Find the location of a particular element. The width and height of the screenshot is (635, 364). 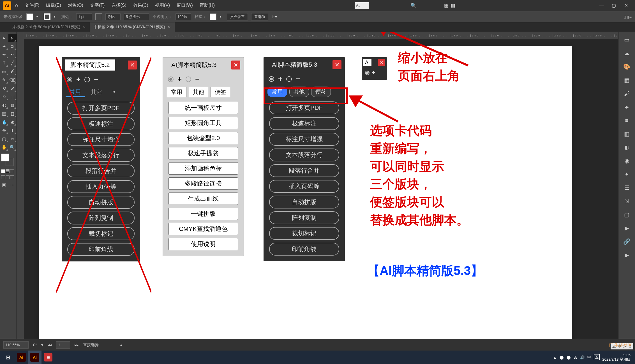

script-button: 添加画稿色标 is located at coordinates (203, 168).